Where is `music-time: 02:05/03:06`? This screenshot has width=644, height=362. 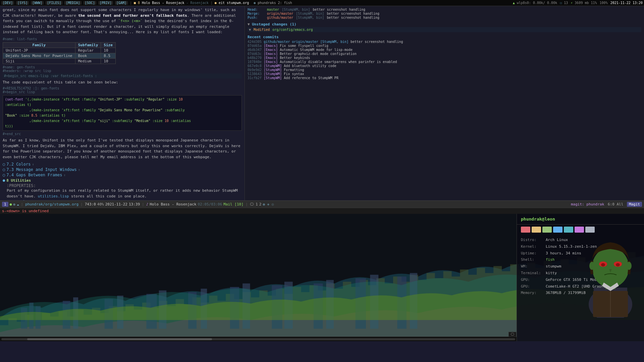 music-time: 02:05/03:06 is located at coordinates (210, 204).